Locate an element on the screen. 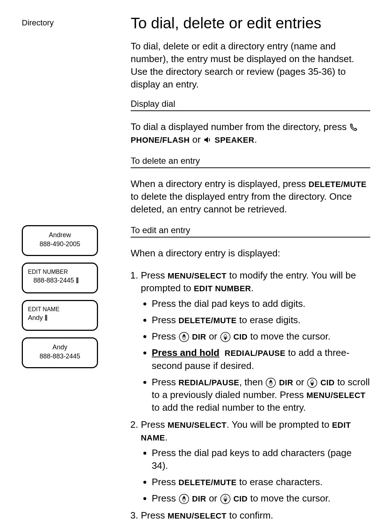 This screenshot has width=392, height=532. subheading-edit-entry: To edit an entry is located at coordinates (250, 231).